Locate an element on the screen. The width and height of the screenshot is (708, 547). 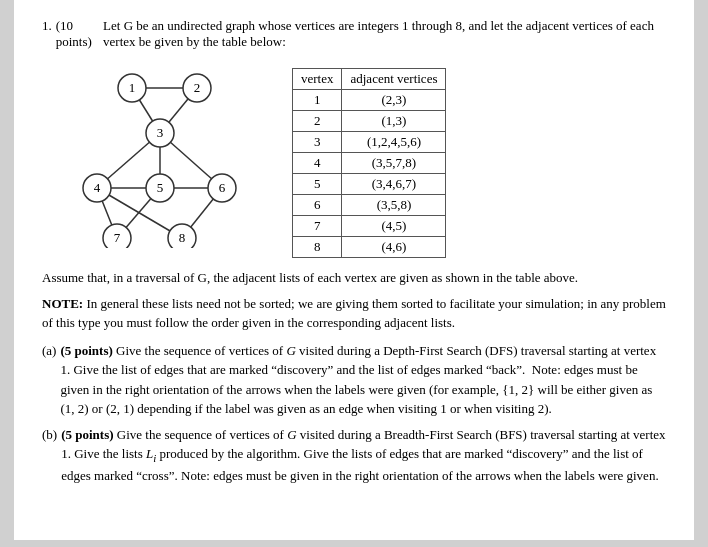
part-a: (a) (5 points) Give the sequence of vert… is located at coordinates (354, 380).